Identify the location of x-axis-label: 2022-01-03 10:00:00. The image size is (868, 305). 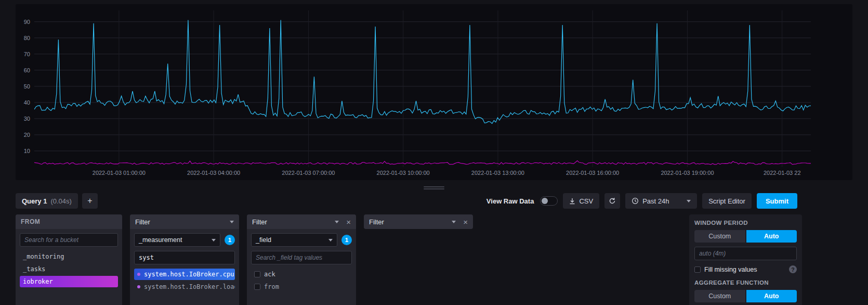
(403, 173).